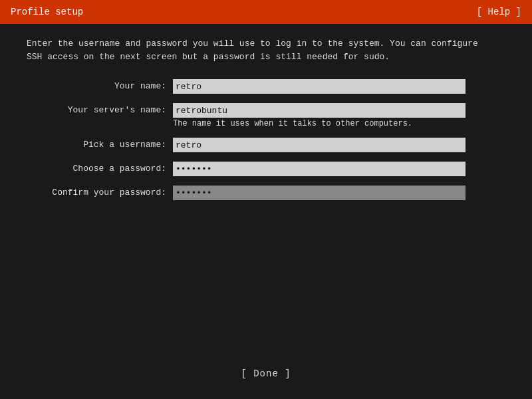  I want to click on confirm-password-row: Confirm your password:, so click(266, 193).